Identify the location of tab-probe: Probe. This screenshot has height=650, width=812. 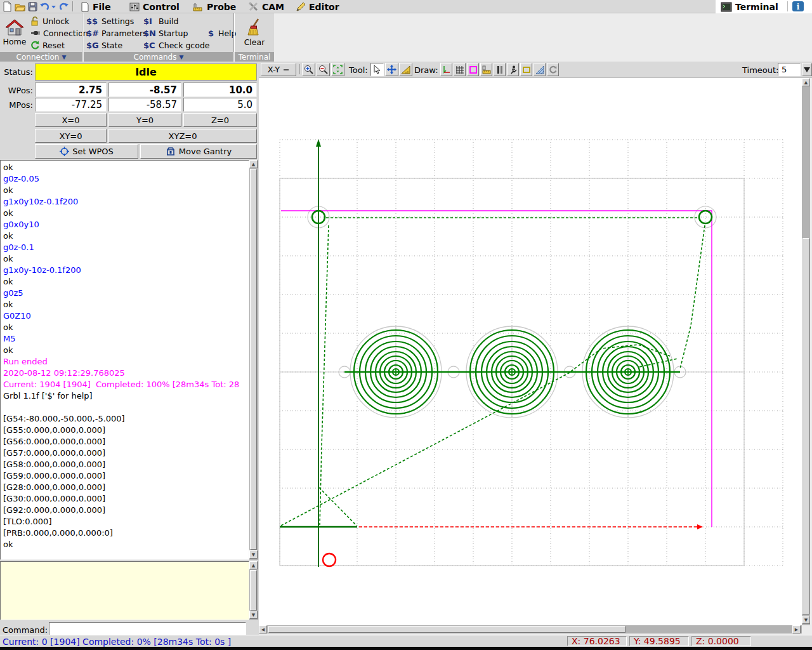
(214, 6).